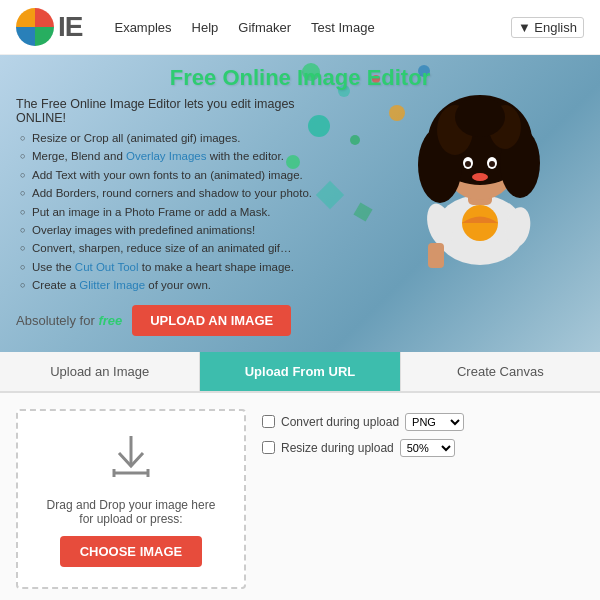  I want to click on feature-6: Overlay images with predefined animation…, so click(173, 230).